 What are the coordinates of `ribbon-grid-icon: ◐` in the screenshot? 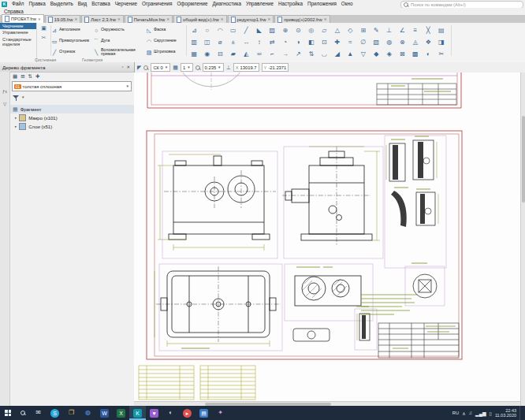 It's located at (429, 54).